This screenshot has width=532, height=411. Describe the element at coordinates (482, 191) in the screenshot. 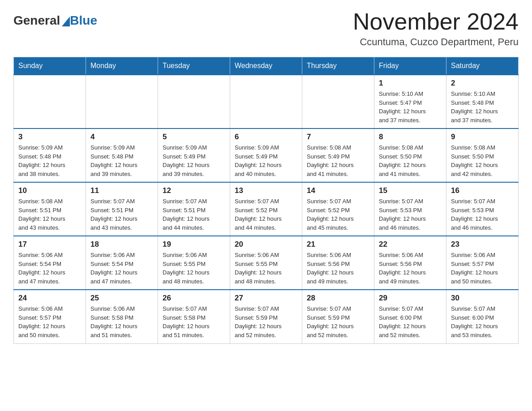

I see `day-number: 16` at that location.